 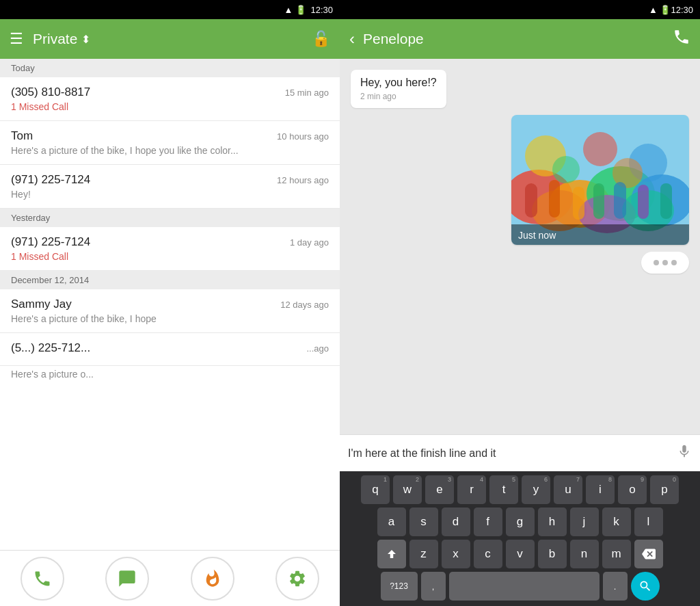 What do you see at coordinates (170, 143) in the screenshot?
I see `list-item: Tom 10 hours ago Here's a picture of the…` at bounding box center [170, 143].